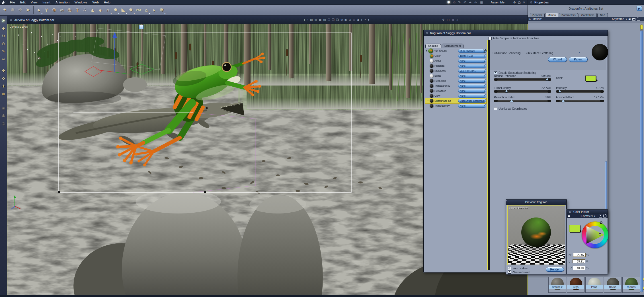 The image size is (644, 297). I want to click on menu-view: View, so click(34, 2).